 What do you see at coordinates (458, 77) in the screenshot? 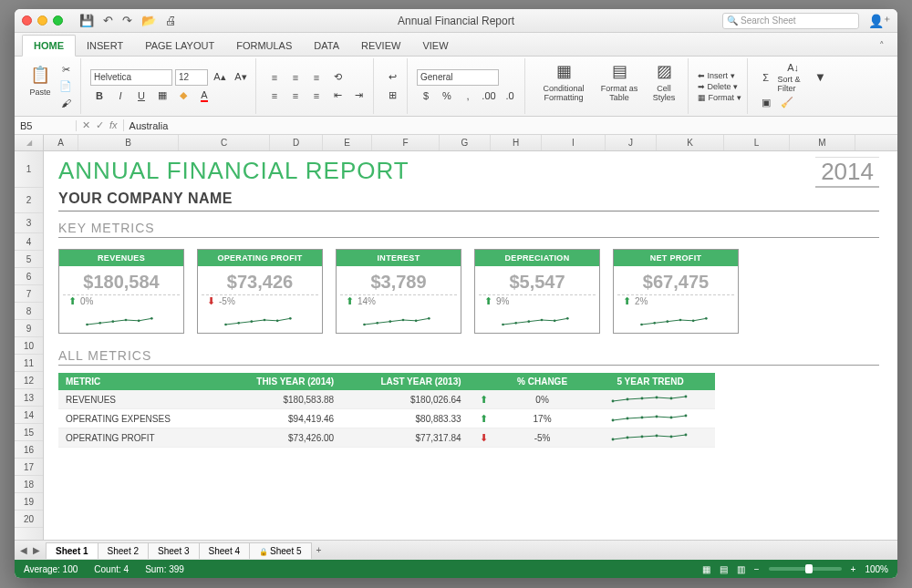
I see `number-format-select: General` at bounding box center [458, 77].